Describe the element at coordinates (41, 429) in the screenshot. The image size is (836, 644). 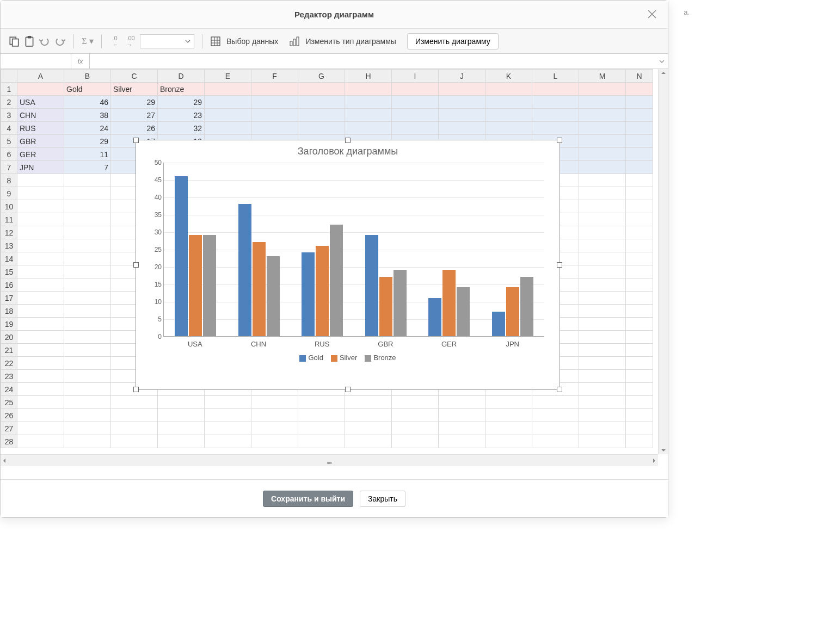
I see `cell-A27` at that location.